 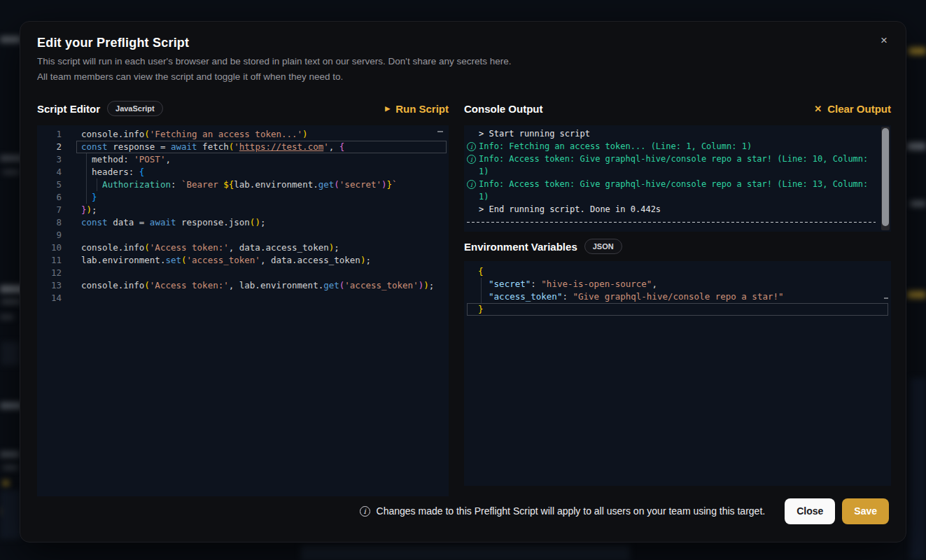 What do you see at coordinates (243, 108) in the screenshot?
I see `script-editor-header: Script Editor JavaScript ▶ Run Script` at bounding box center [243, 108].